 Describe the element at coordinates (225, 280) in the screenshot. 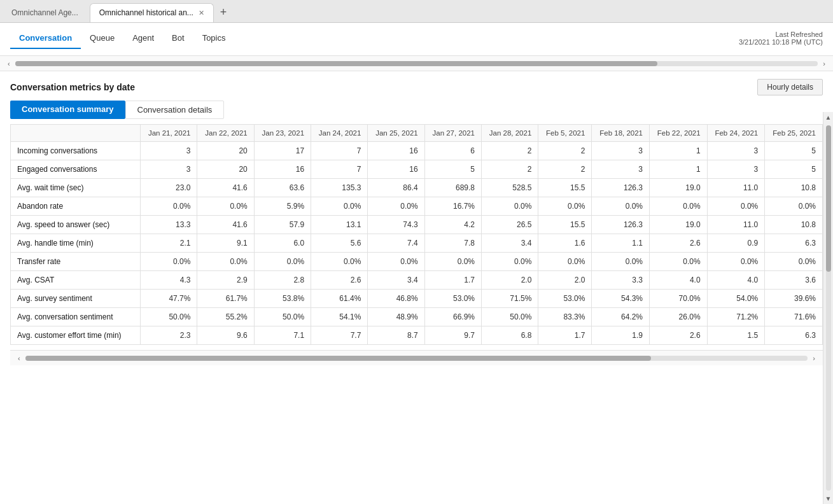

I see `metric-value: 2.9` at that location.